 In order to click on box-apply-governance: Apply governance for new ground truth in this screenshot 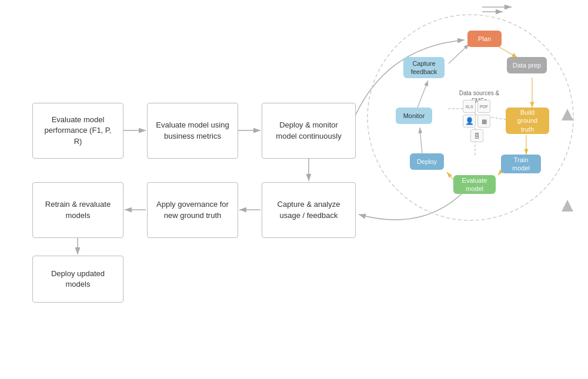, I will do `click(193, 210)`.